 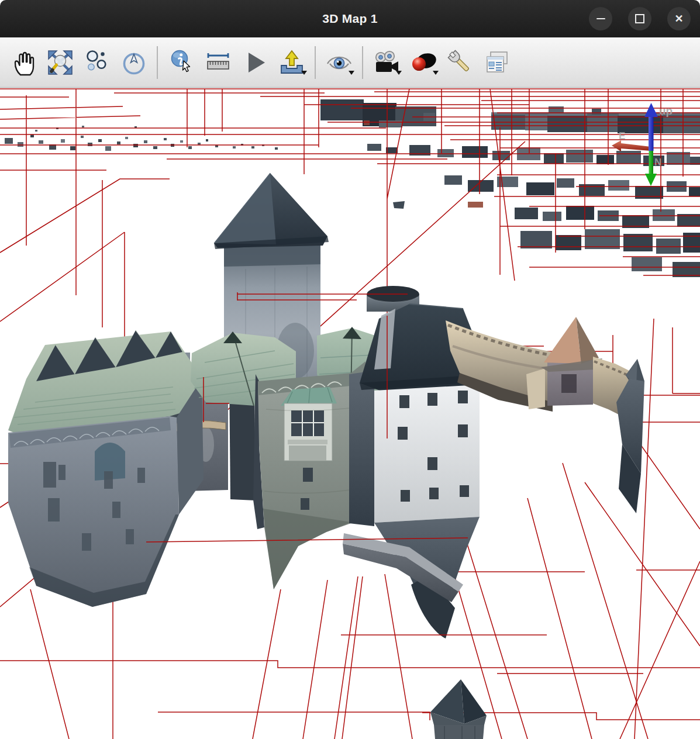 I want to click on compass-button, so click(x=133, y=63).